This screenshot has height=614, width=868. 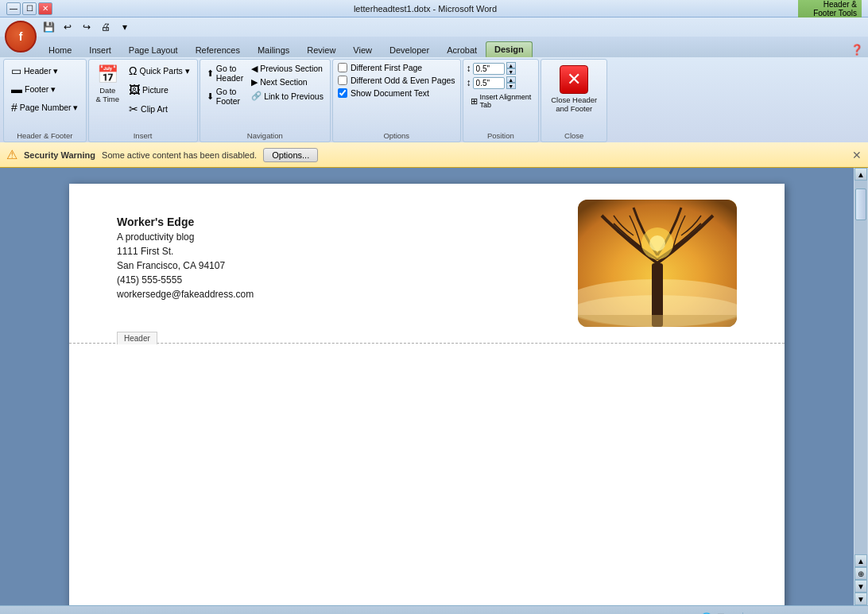 What do you see at coordinates (185, 266) in the screenshot?
I see `address-line2: San Francisco, CA 94107` at bounding box center [185, 266].